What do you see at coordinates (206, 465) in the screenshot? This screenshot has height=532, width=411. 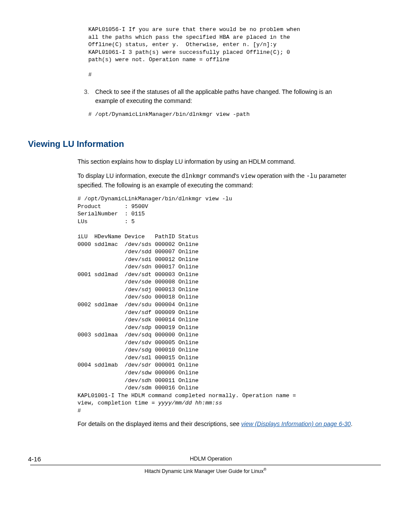 I see `page-footer: 4-16 HDLM Operation Hitachi Dynamic Link…` at bounding box center [206, 465].